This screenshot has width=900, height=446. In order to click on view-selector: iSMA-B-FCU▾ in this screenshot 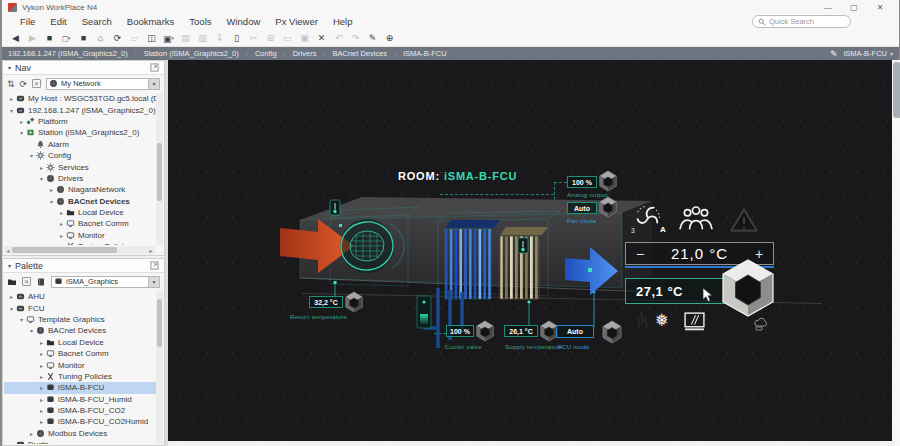, I will do `click(868, 54)`.